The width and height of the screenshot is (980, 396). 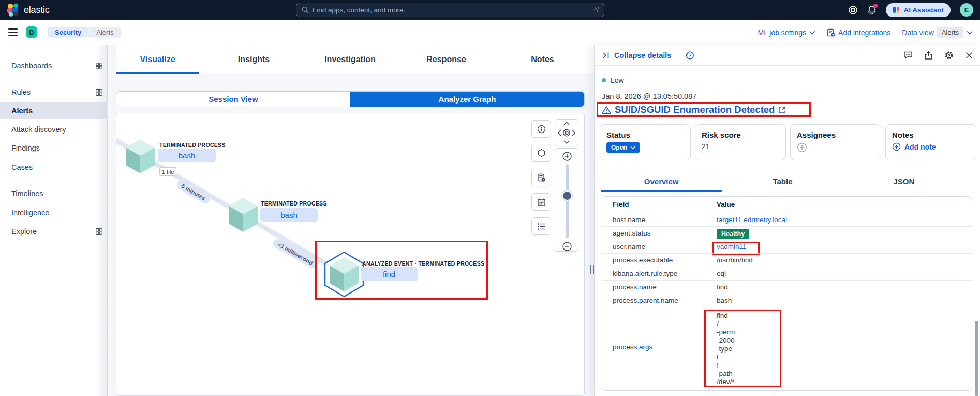 What do you see at coordinates (54, 129) in the screenshot?
I see `sidebar-item-attack-discovery: Attack discovery` at bounding box center [54, 129].